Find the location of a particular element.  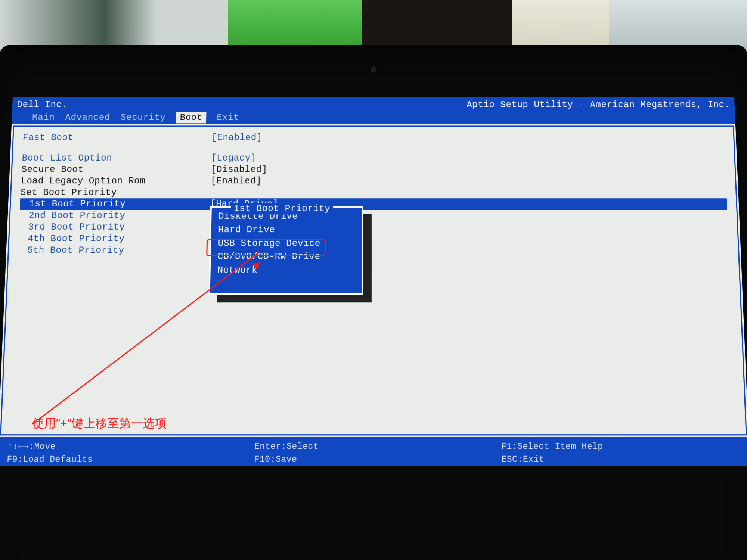

vendor-label: Dell Inc. is located at coordinates (42, 105).